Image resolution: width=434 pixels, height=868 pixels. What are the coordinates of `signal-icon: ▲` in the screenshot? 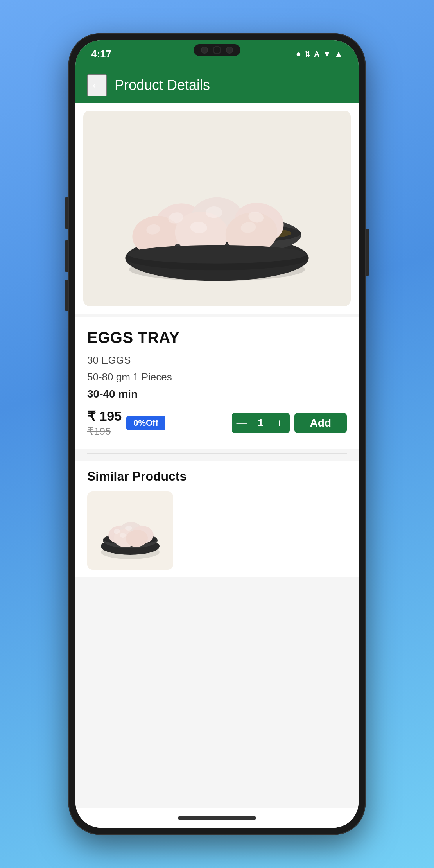 It's located at (339, 54).